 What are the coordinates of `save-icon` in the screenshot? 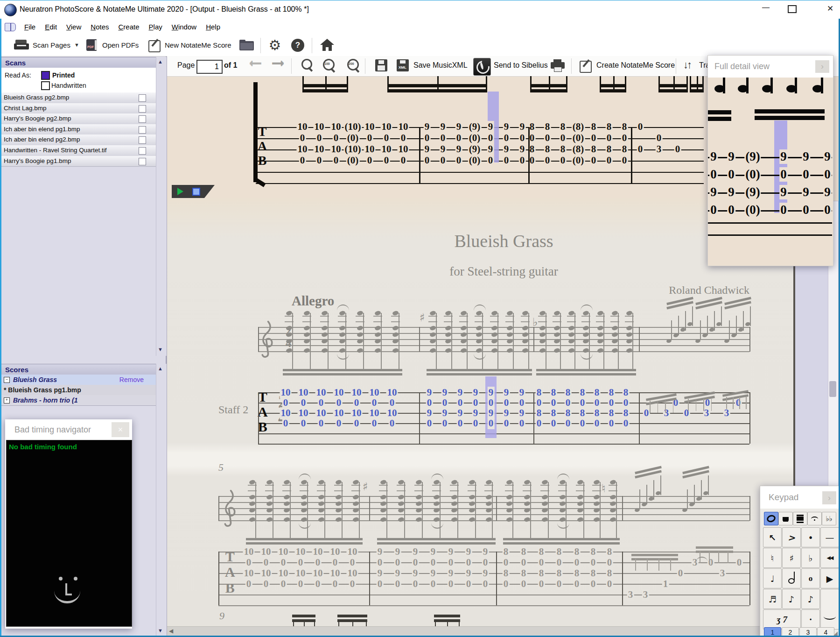 It's located at (381, 65).